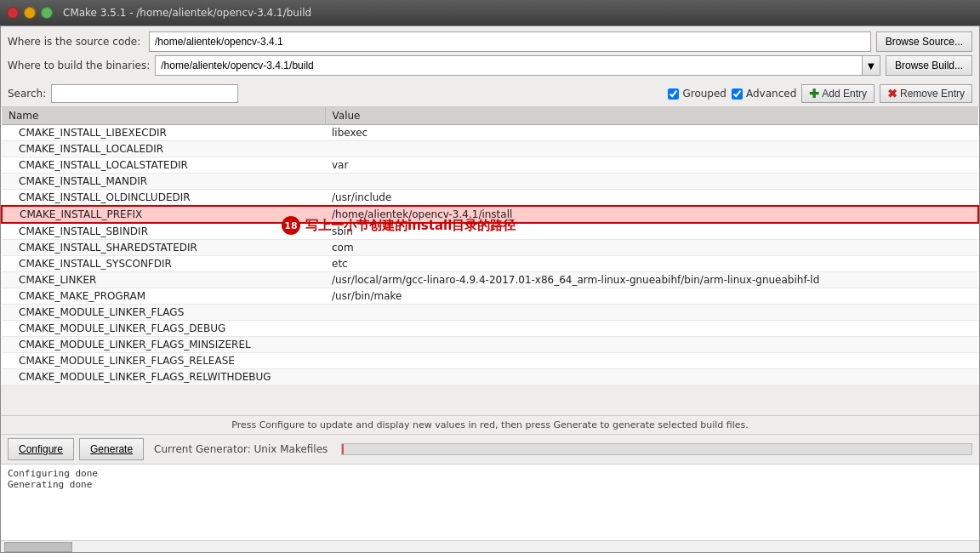  I want to click on log-area: Configuring doneGenerating done, so click(490, 502).